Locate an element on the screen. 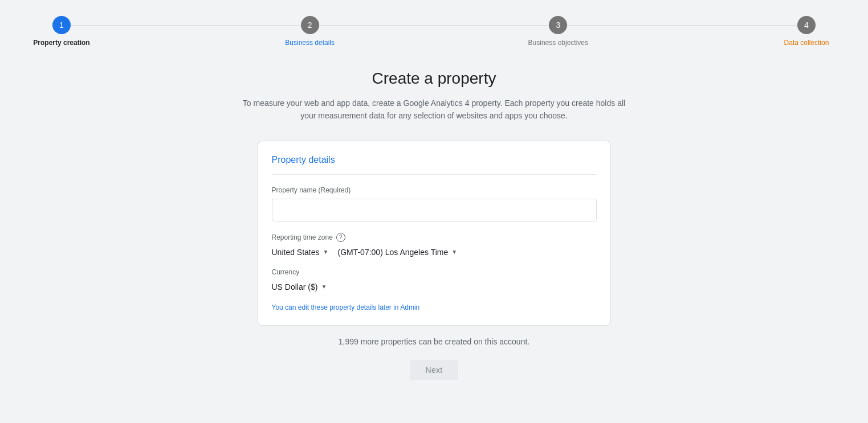 This screenshot has width=868, height=423. step-2-circle: 2 is located at coordinates (310, 25).